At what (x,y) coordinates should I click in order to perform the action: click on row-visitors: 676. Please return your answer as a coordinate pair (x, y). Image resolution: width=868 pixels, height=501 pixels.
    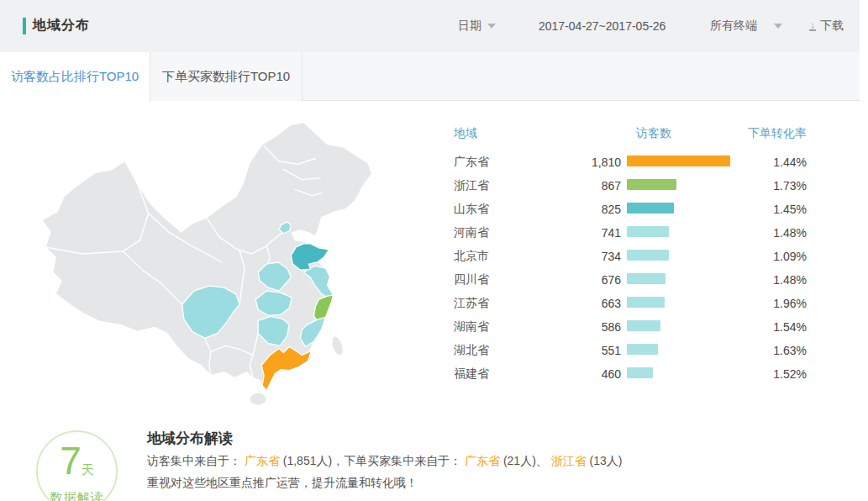
    Looking at the image, I should click on (595, 280).